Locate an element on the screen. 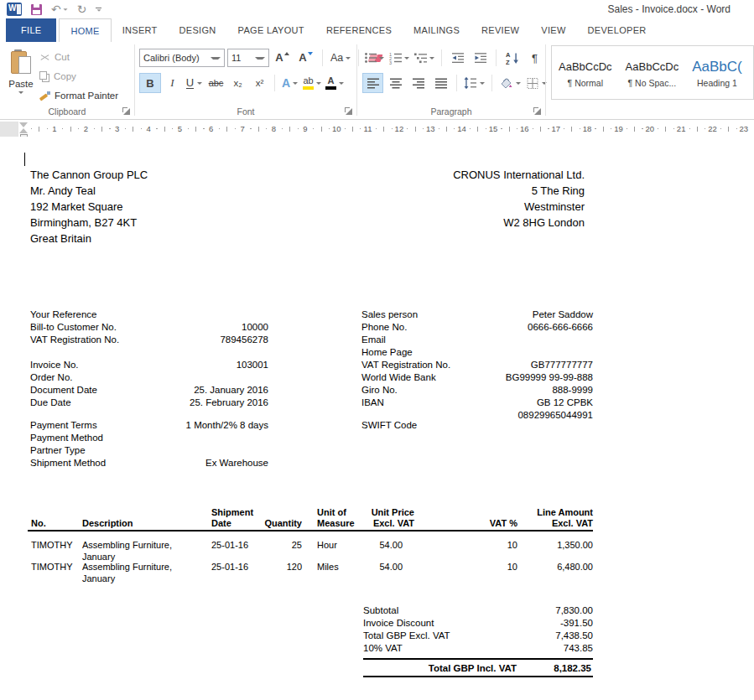 The image size is (754, 700). show-hide-pilcrow-button: ¶ is located at coordinates (535, 58).